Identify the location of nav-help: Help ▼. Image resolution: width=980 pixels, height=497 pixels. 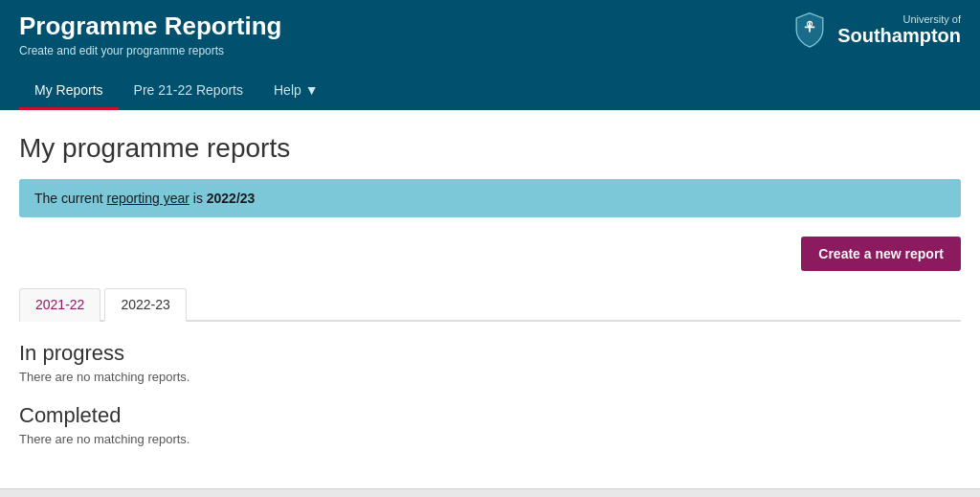
(297, 92).